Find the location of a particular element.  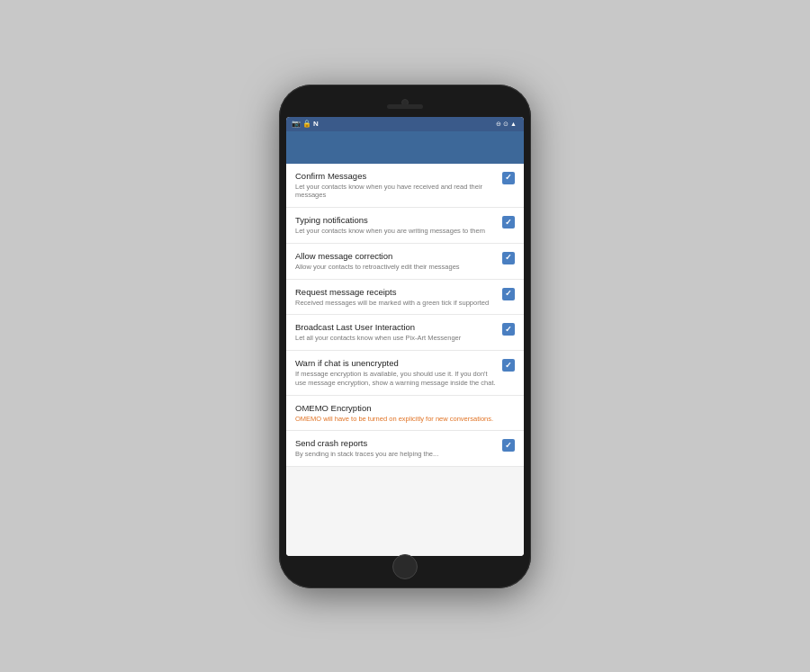

app-bar is located at coordinates (405, 148).